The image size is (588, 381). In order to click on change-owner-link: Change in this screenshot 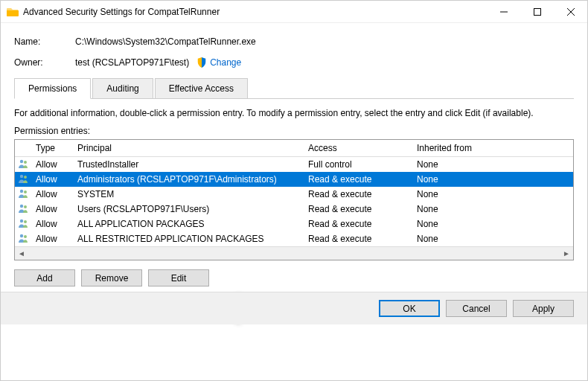, I will do `click(226, 63)`.